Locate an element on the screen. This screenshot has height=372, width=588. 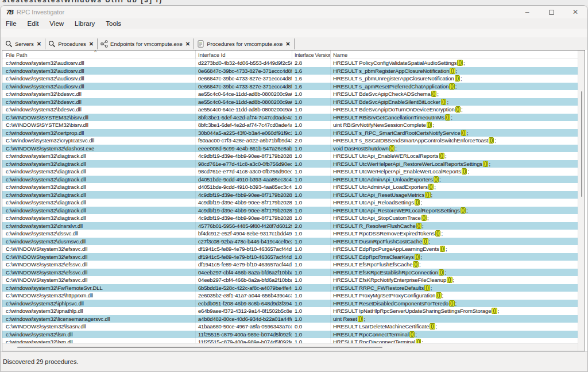
table-row: c:\windows\system32\ipnathlp.dll e64b9ae… is located at coordinates (290, 311).